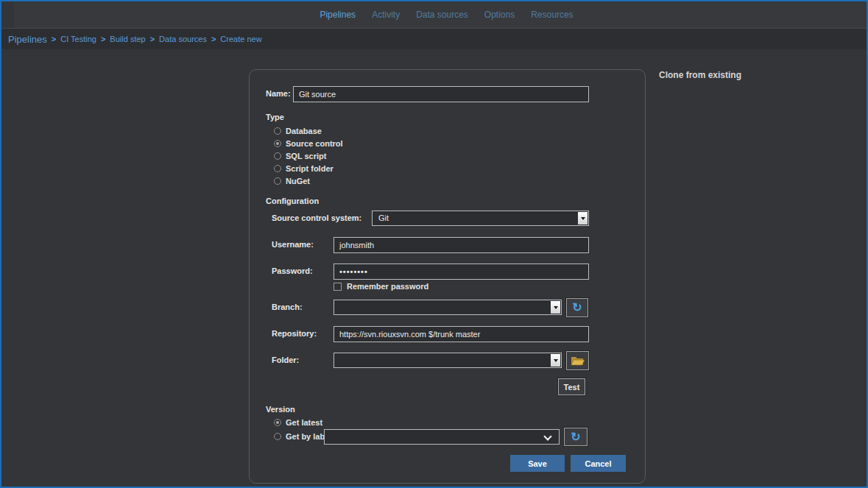 The height and width of the screenshot is (488, 868). I want to click on save-button: Save, so click(537, 464).